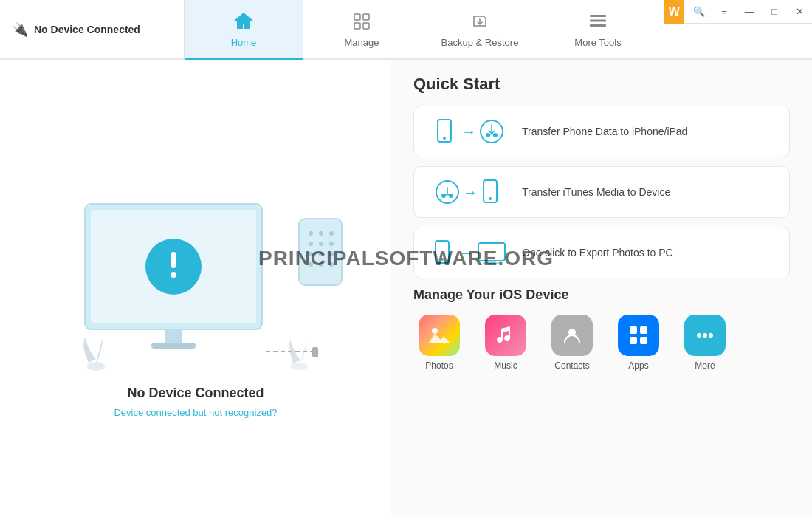  I want to click on tab-home: Home, so click(244, 30).